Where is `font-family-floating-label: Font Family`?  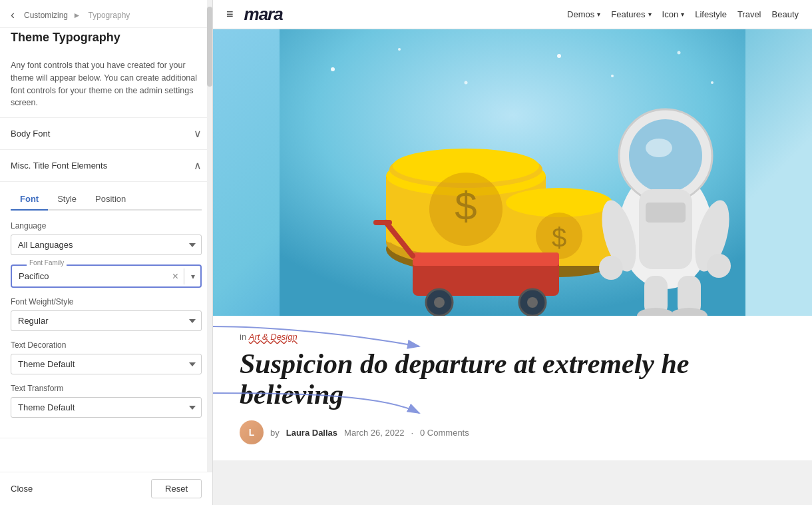 font-family-floating-label: Font Family is located at coordinates (47, 262).